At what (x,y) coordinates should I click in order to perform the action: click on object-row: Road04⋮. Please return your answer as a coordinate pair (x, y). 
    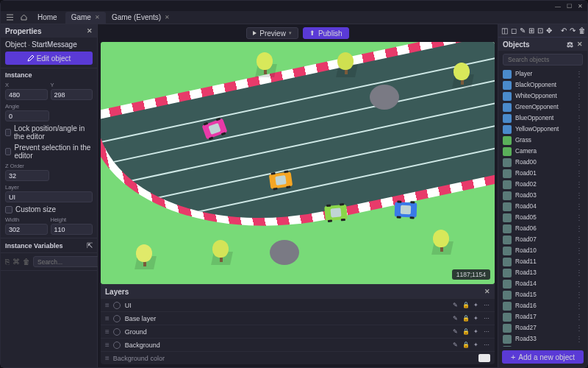
    Looking at the image, I should click on (542, 206).